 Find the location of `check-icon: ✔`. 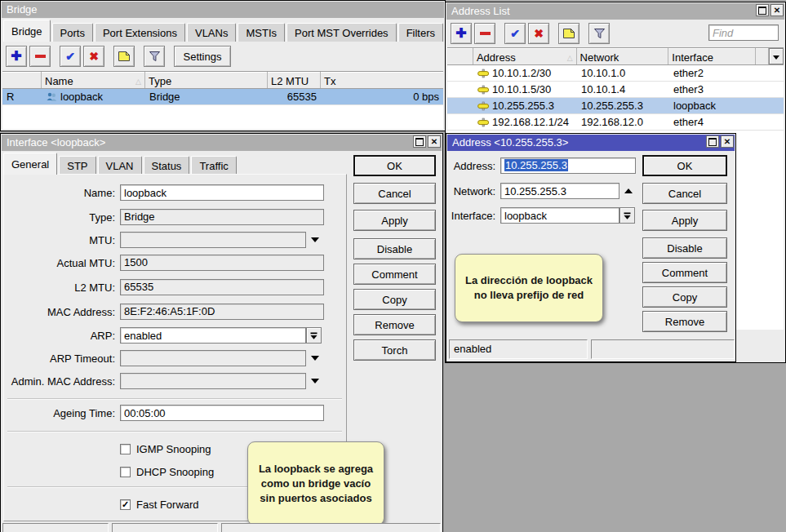

check-icon: ✔ is located at coordinates (70, 56).